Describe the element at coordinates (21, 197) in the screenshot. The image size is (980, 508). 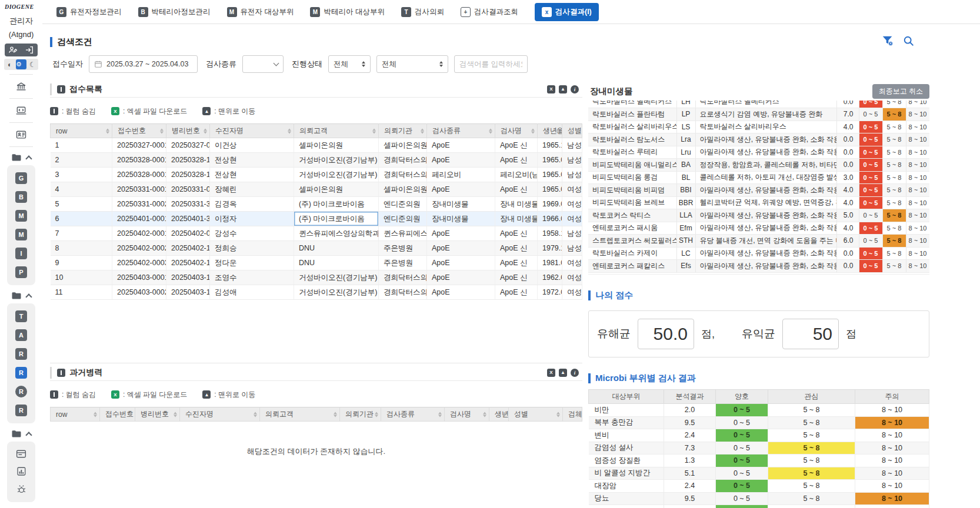
I see `sidebar-menu-icon: B` at that location.